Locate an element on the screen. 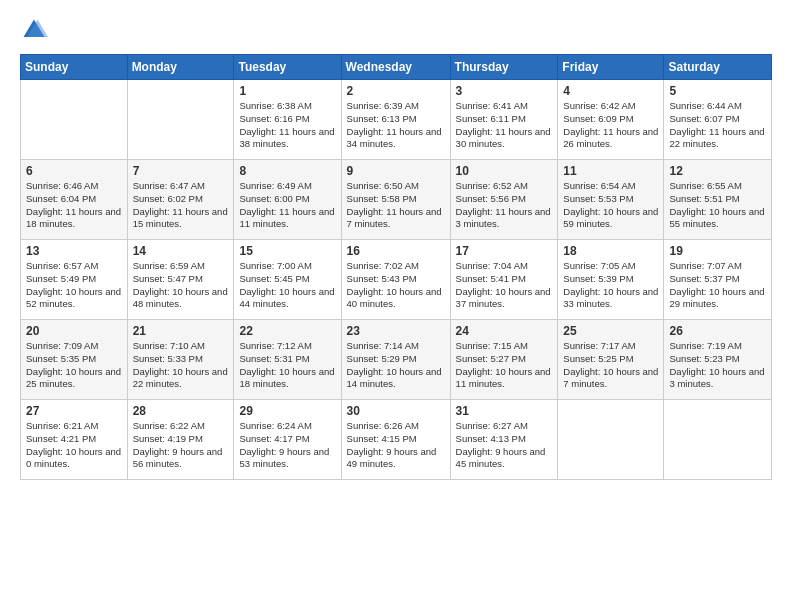 The width and height of the screenshot is (792, 612). calendar-cell: 30Sunrise: 6:26 AM Sunset: 4:15 PM Dayli… is located at coordinates (396, 440).